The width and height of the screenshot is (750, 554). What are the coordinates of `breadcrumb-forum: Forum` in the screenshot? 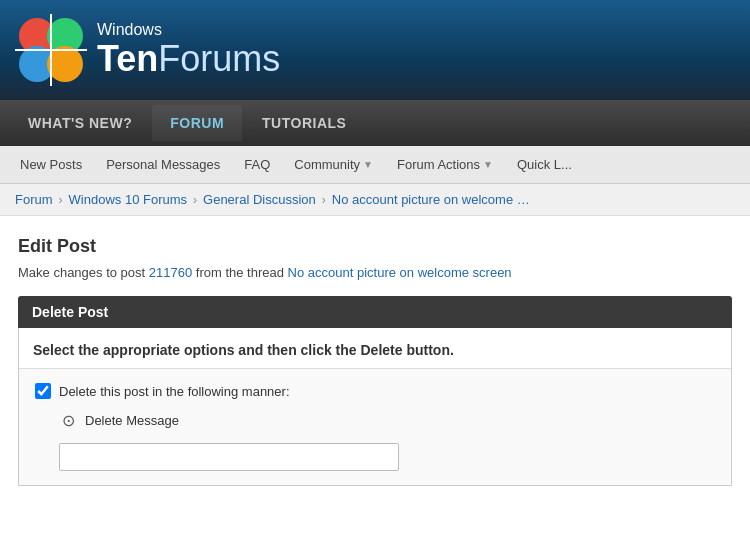 It's located at (34, 200).